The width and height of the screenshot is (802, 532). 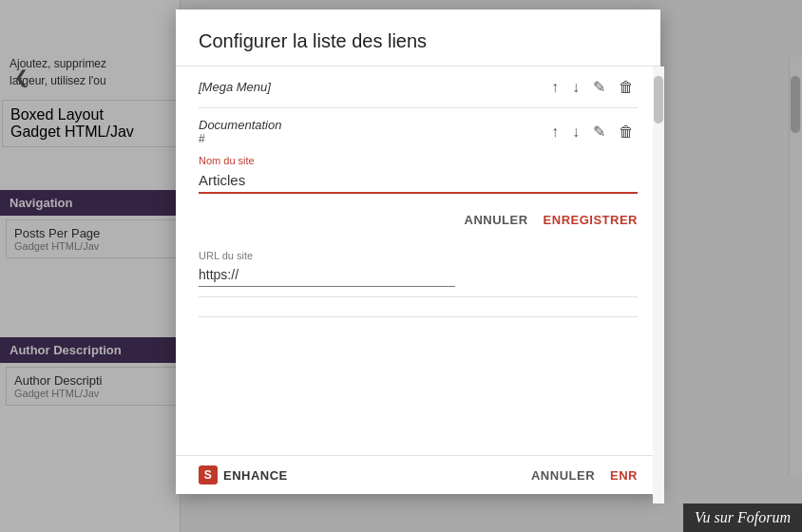 What do you see at coordinates (418, 268) in the screenshot?
I see `site-url-field: URL du site` at bounding box center [418, 268].